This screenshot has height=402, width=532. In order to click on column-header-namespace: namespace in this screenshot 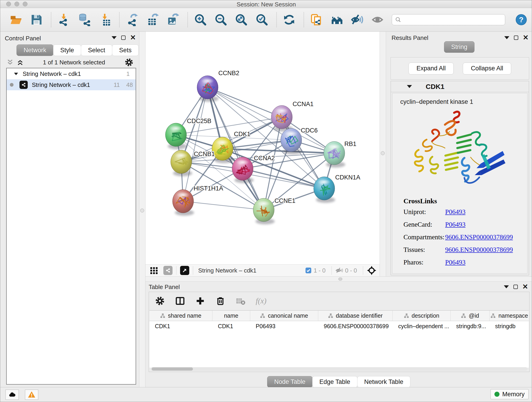, I will do `click(509, 316)`.